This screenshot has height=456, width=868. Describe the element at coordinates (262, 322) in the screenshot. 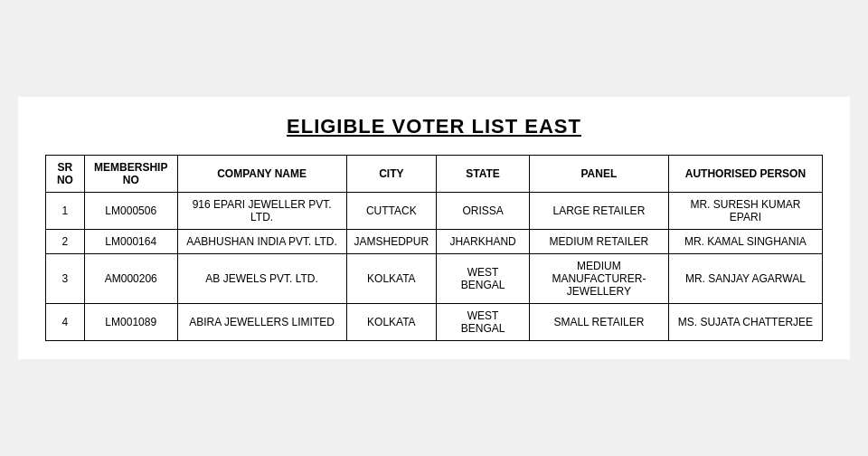

I see `cell-company-4: ABIRA JEWELLERS LIMITED` at that location.